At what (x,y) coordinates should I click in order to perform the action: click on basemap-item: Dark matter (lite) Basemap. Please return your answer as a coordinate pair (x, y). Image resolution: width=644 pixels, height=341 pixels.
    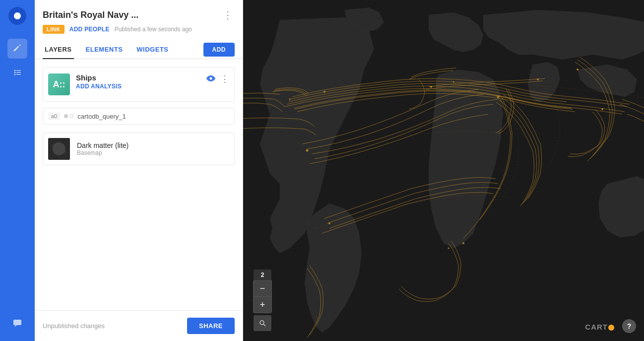
    Looking at the image, I should click on (139, 149).